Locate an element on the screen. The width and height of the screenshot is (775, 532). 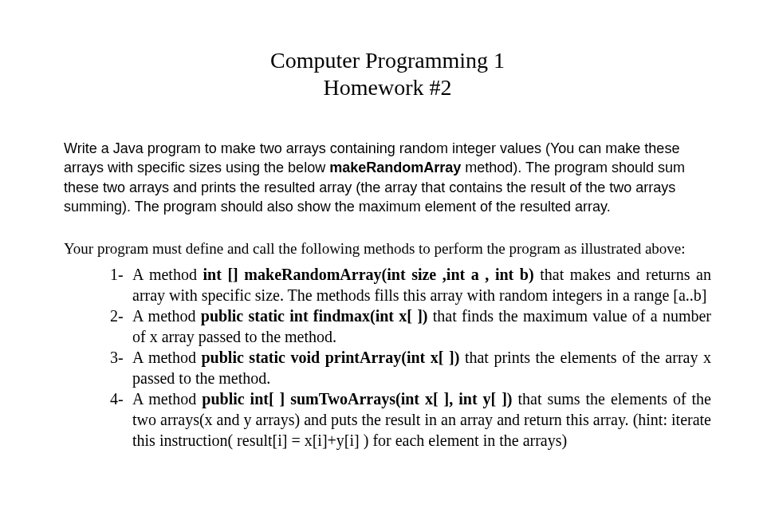
intro-method-name: makeRandomArray is located at coordinates (395, 167).